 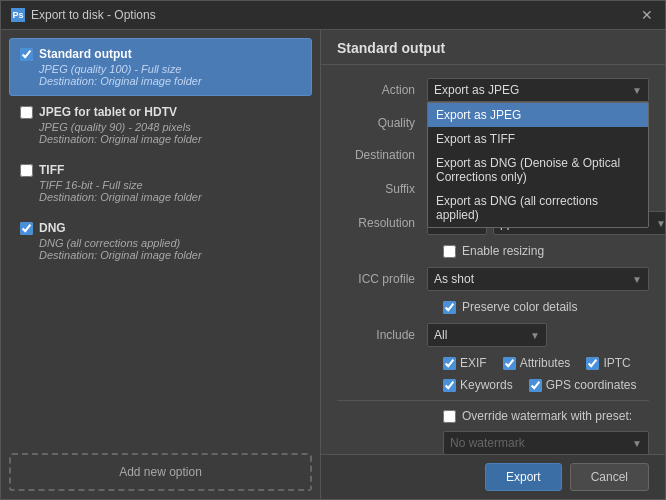 I want to click on window-title: Export to disk - Options, so click(x=94, y=15).